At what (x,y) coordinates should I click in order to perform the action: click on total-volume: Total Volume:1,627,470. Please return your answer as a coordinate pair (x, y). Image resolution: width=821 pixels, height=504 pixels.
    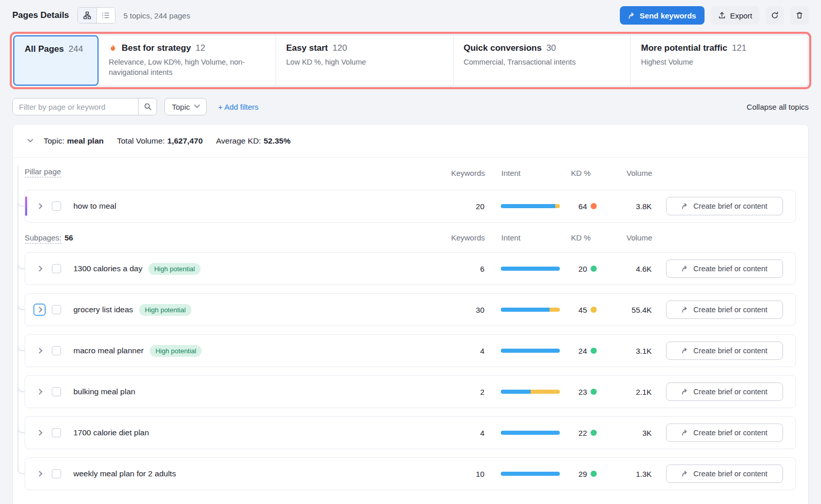
    Looking at the image, I should click on (160, 141).